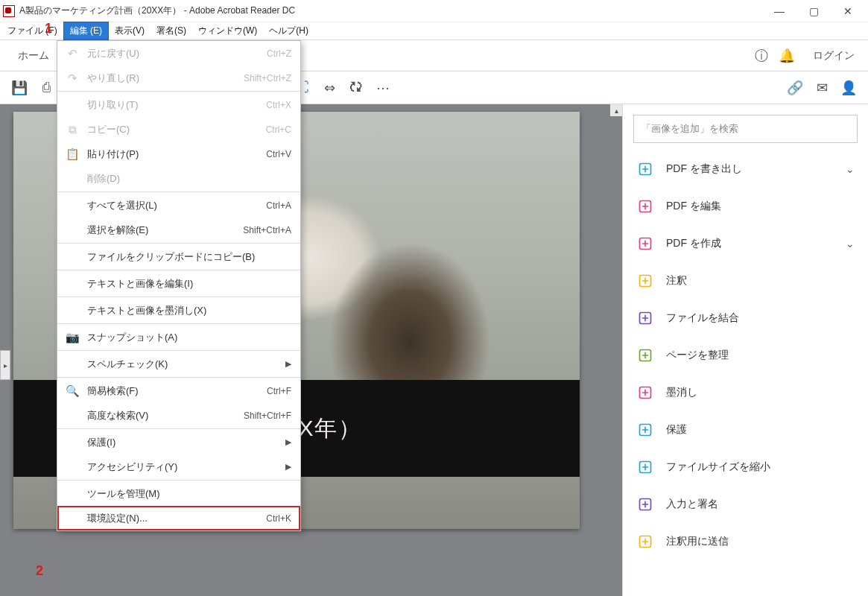  What do you see at coordinates (228, 31) in the screenshot?
I see `menu-window: ウィンドウ(W)` at bounding box center [228, 31].